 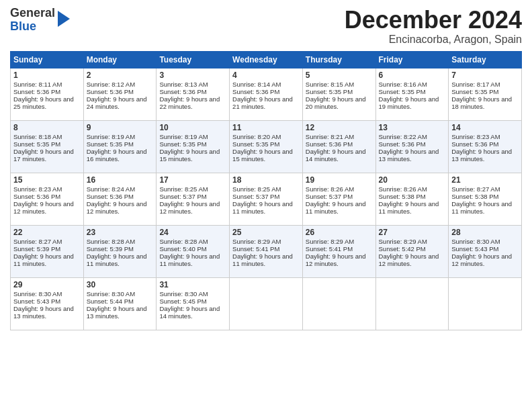 I want to click on day-number: 27, so click(x=412, y=232).